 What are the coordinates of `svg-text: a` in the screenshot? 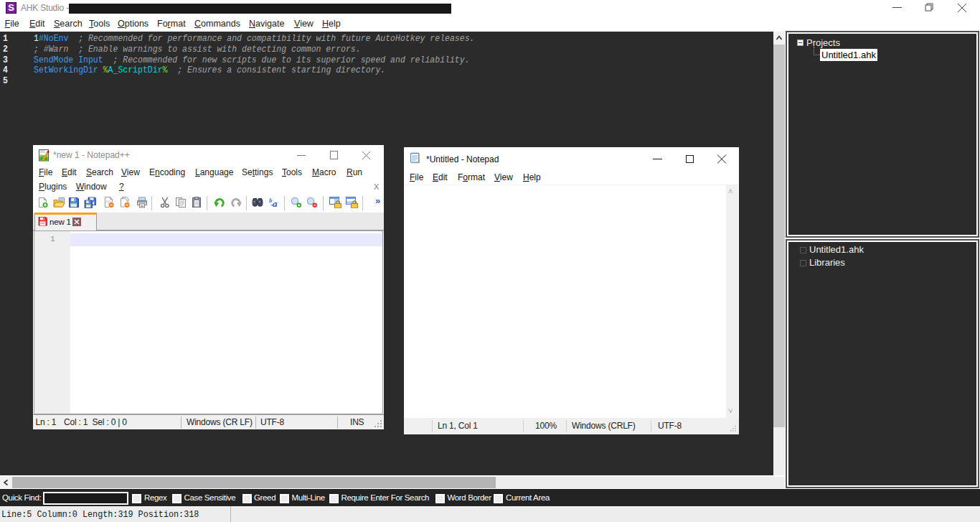 It's located at (275, 203).